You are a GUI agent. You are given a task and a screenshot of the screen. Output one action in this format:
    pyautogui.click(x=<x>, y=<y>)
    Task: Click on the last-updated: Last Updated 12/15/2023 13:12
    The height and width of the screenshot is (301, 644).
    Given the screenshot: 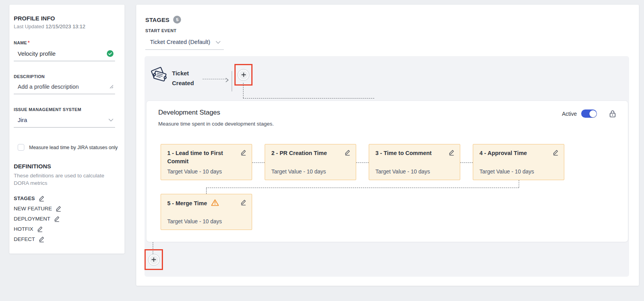 What is the action you would take?
    pyautogui.click(x=64, y=27)
    